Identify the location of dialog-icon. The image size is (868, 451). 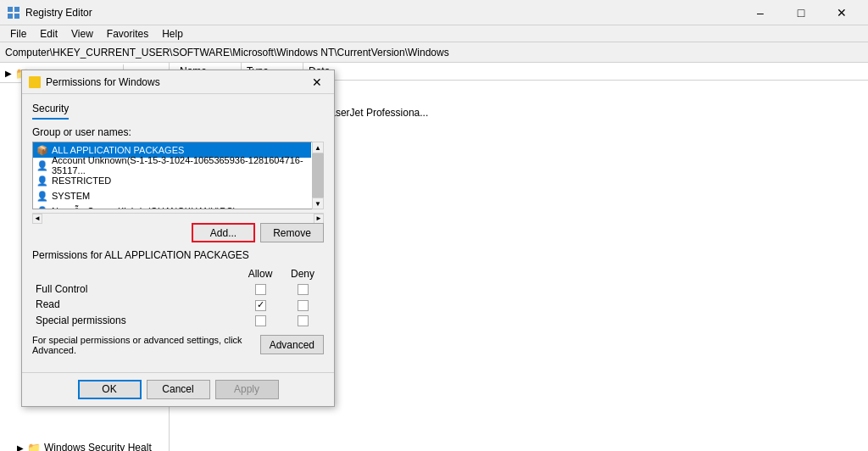
(35, 82).